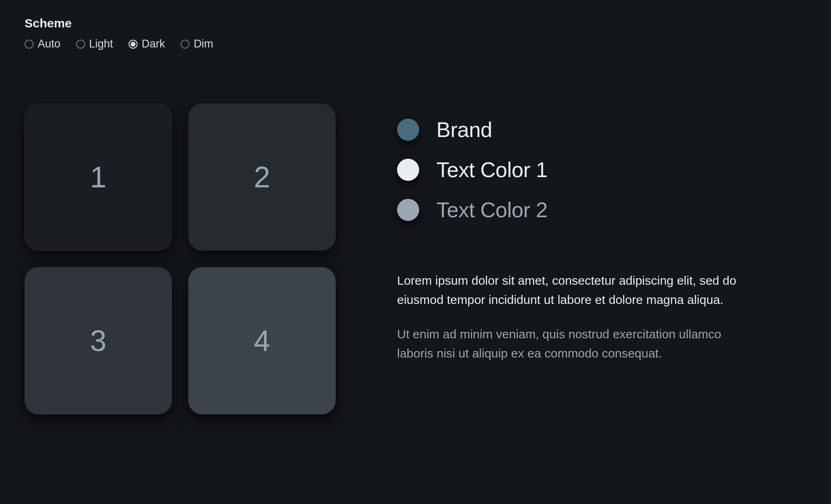 The height and width of the screenshot is (504, 831). What do you see at coordinates (98, 177) in the screenshot?
I see `swatch-label: 1` at bounding box center [98, 177].